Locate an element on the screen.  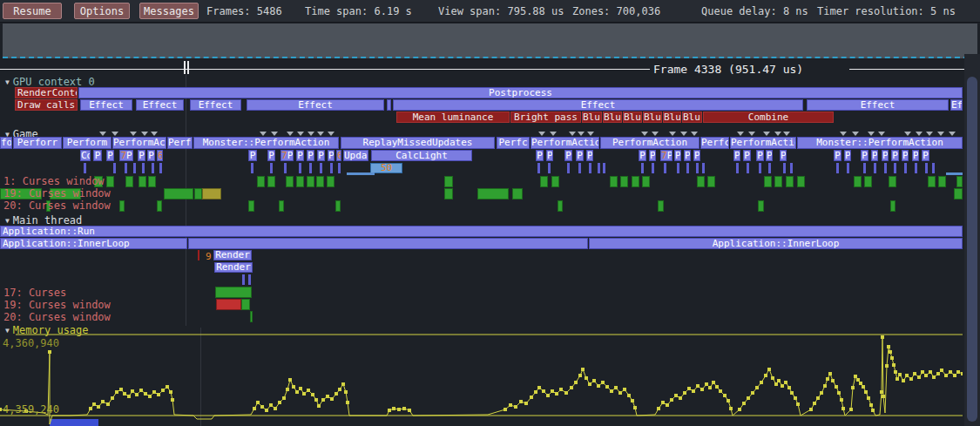
gpu-zone: Draw calls is located at coordinates (46, 105).